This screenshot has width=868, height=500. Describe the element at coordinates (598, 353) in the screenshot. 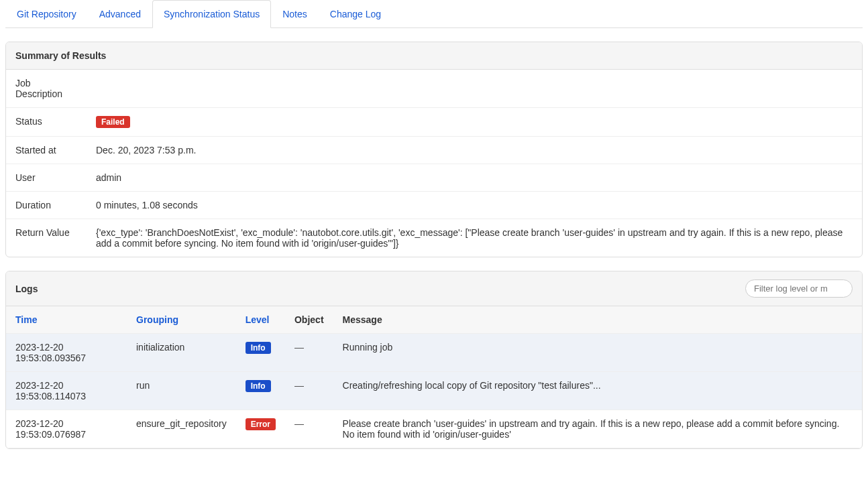

I see `log-message: Running job` at that location.